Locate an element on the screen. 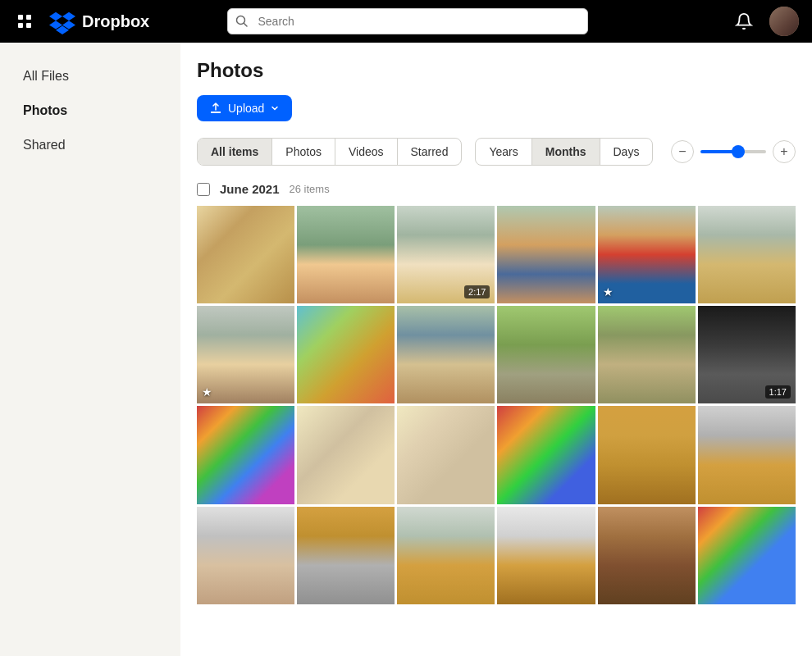 The height and width of the screenshot is (656, 812). logo-text: Dropbox is located at coordinates (116, 21).